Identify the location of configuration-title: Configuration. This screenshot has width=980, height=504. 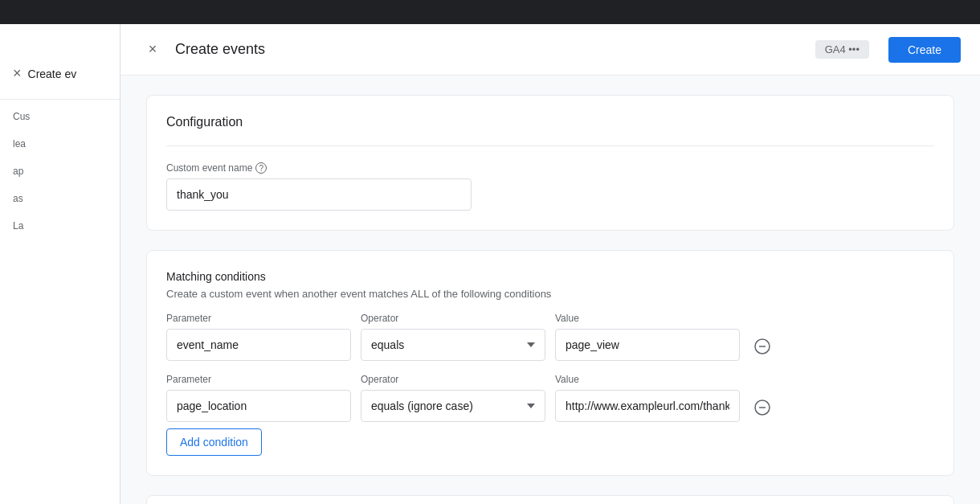
(550, 122).